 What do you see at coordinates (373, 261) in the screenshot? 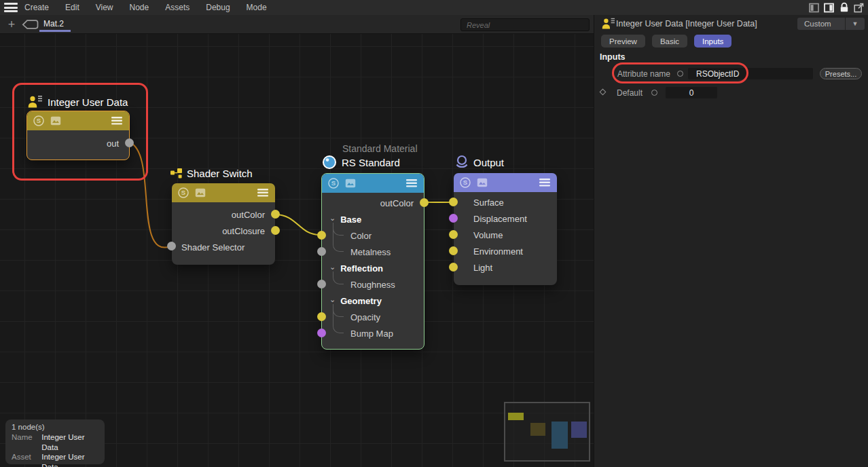
I see `rs-standard-node: S outColor ⌄Base Color Metalness ⌄Reflec…` at bounding box center [373, 261].